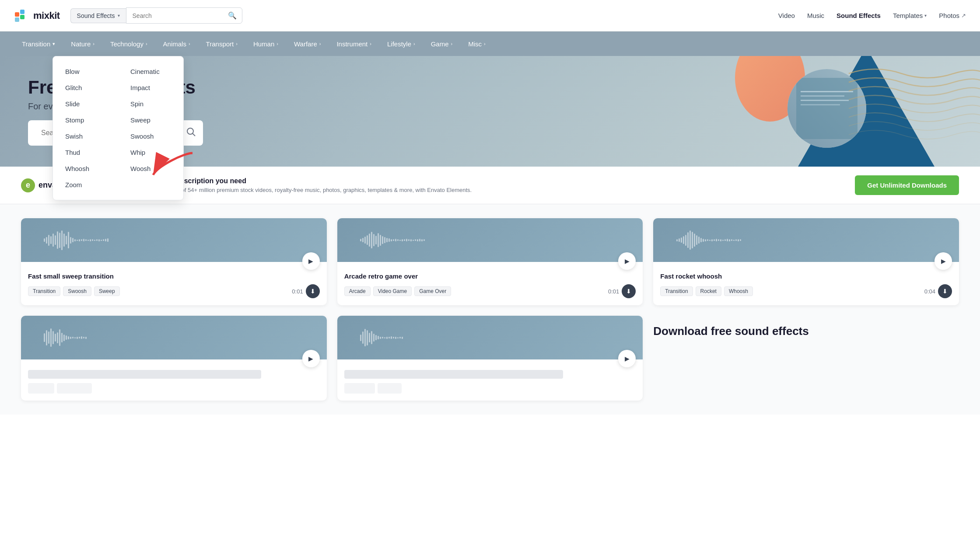 The image size is (980, 551). I want to click on transition-arrow-icon: ▾, so click(54, 44).